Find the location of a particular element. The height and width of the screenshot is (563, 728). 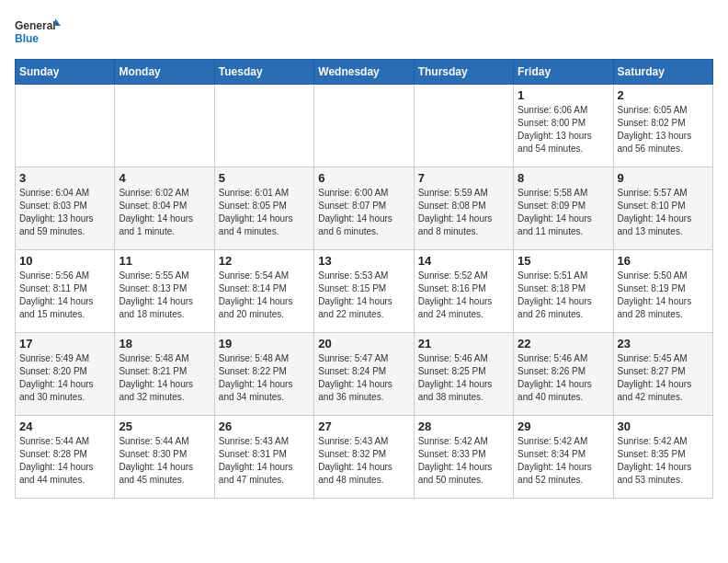

svg-text: General is located at coordinates (35, 26).